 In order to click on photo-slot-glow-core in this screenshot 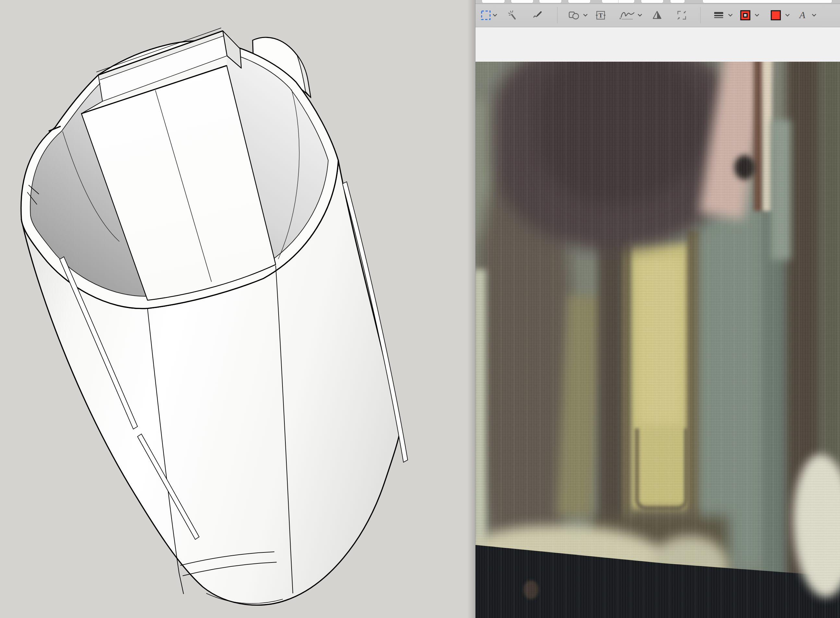, I will do `click(661, 341)`.